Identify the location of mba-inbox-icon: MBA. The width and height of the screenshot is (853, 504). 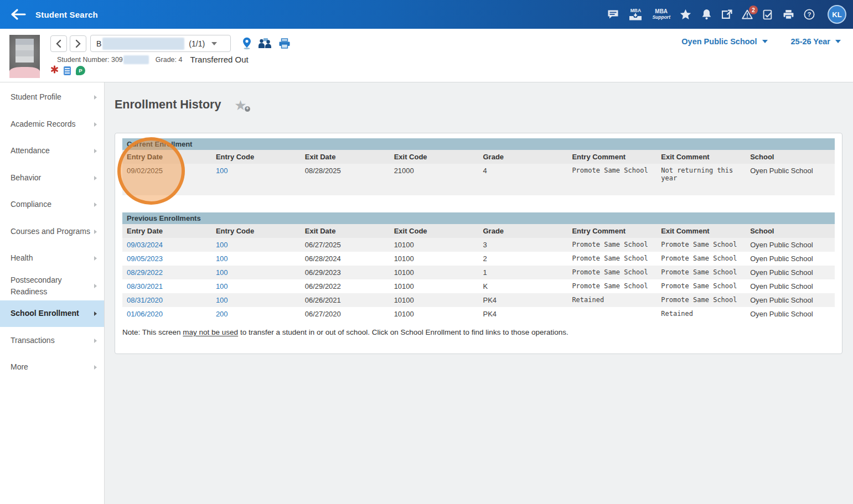
(635, 14).